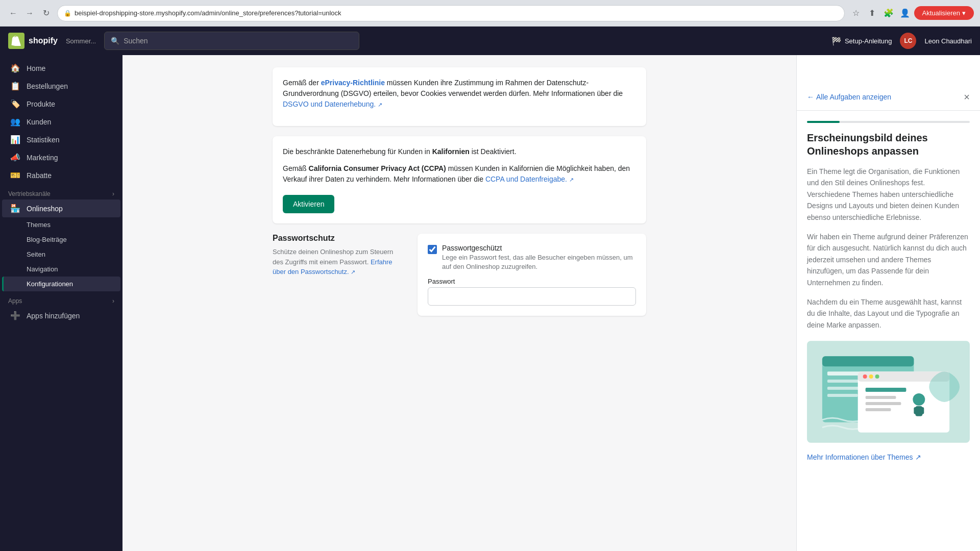 The height and width of the screenshot is (551, 980). I want to click on back-label: Alle Aufgaben anzeigen, so click(853, 97).